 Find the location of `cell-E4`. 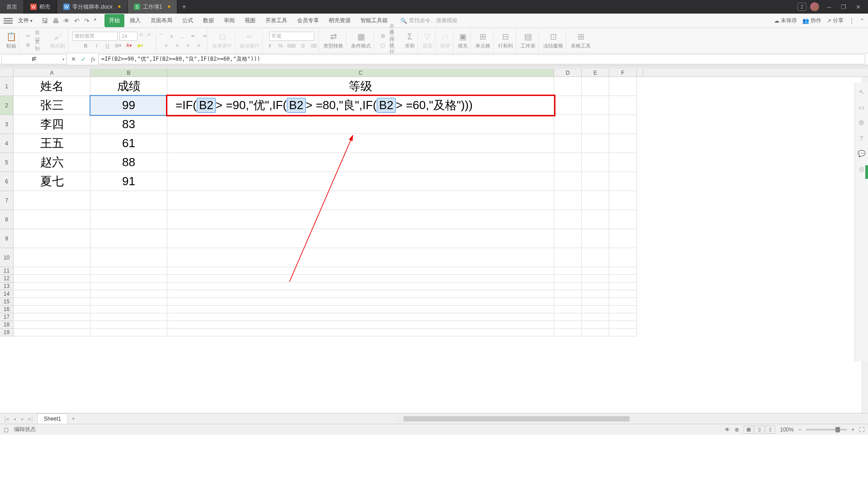

cell-E4 is located at coordinates (595, 144).